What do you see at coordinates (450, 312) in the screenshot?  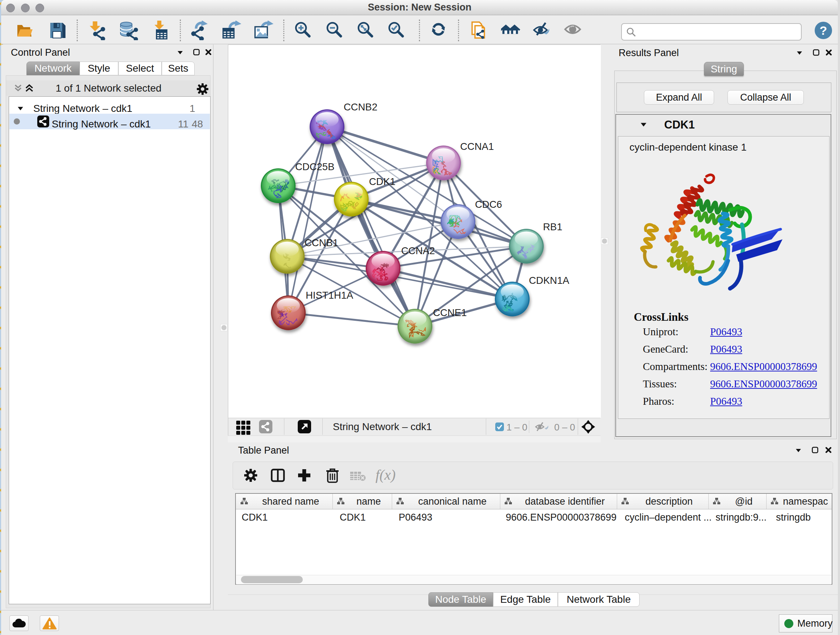 I see `svg-text: CCNE1` at bounding box center [450, 312].